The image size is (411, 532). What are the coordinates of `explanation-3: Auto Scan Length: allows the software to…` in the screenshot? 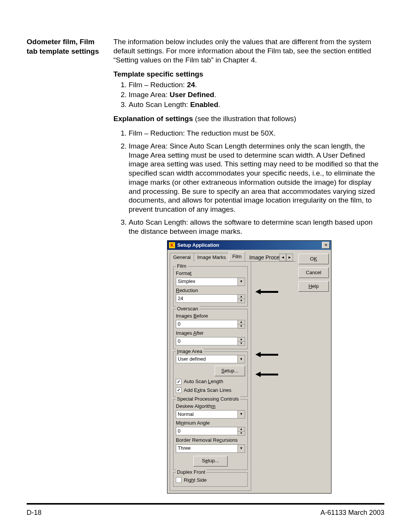 It's located at (256, 227).